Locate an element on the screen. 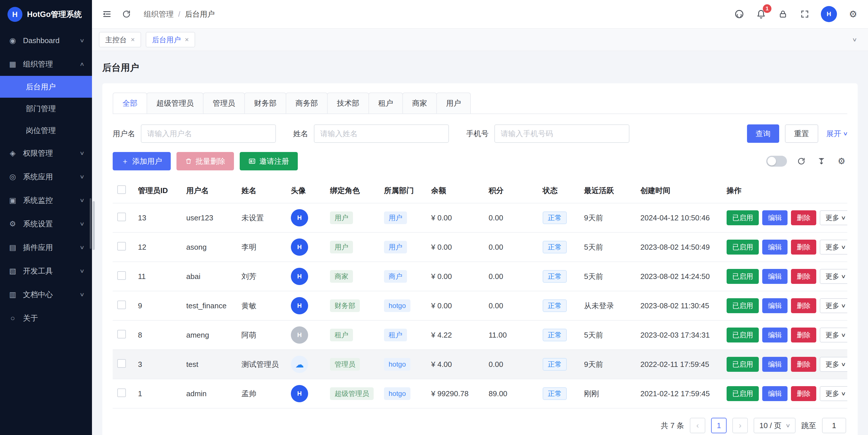 The image size is (868, 435). filter-tab: 租户 is located at coordinates (386, 103).